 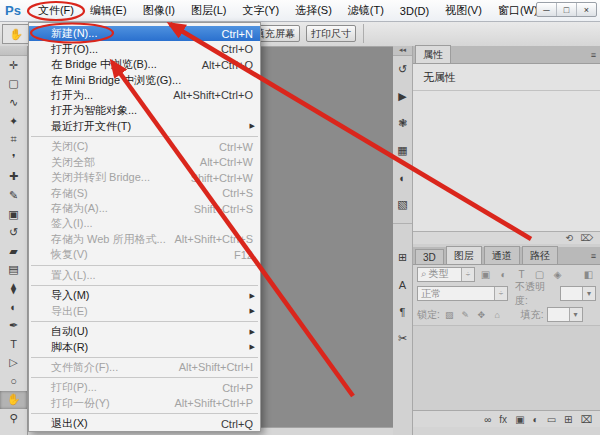 What do you see at coordinates (108, 10) in the screenshot?
I see `menubar-item-edit: 编辑(E)` at bounding box center [108, 10].